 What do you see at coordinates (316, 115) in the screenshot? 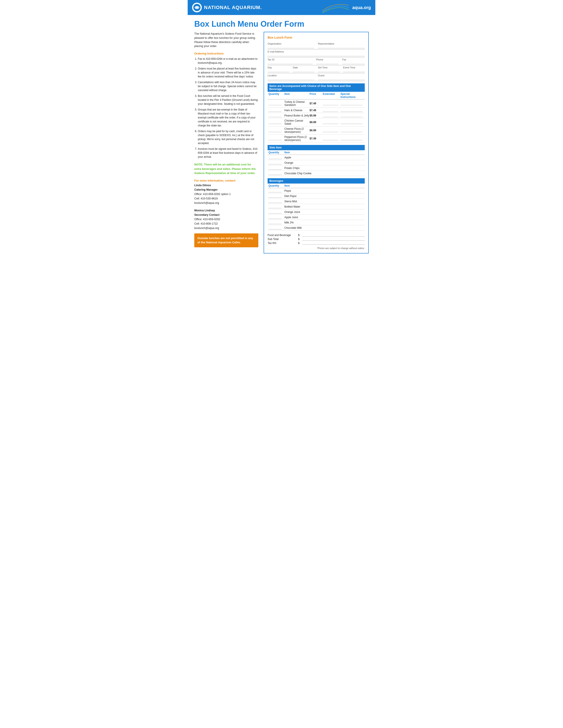
I see `price-cell: $5.99` at bounding box center [316, 115].